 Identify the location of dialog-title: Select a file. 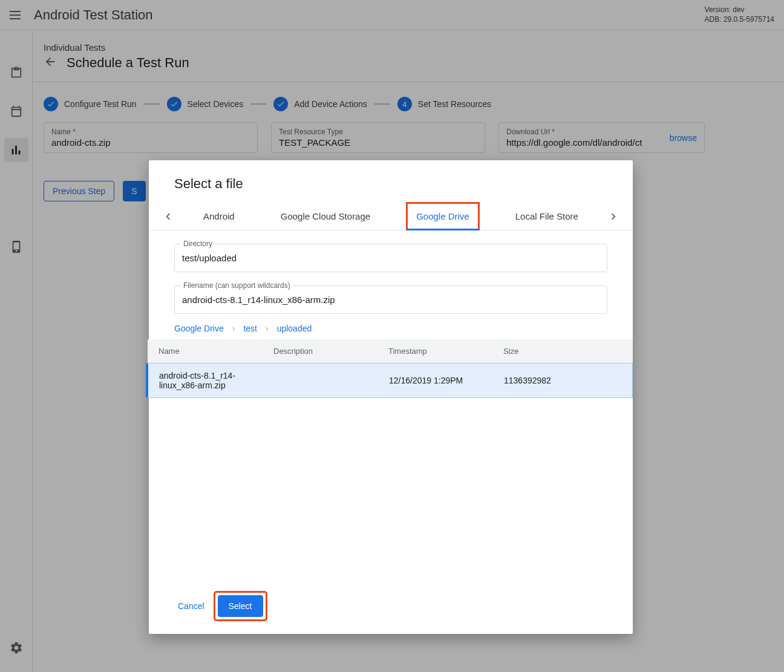
(391, 184).